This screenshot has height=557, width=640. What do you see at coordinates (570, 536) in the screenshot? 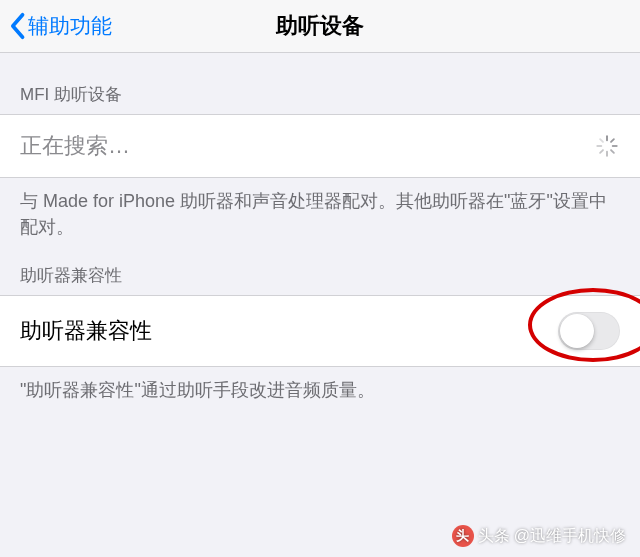
I see `watermark-text: @迅维手机快修` at bounding box center [570, 536].